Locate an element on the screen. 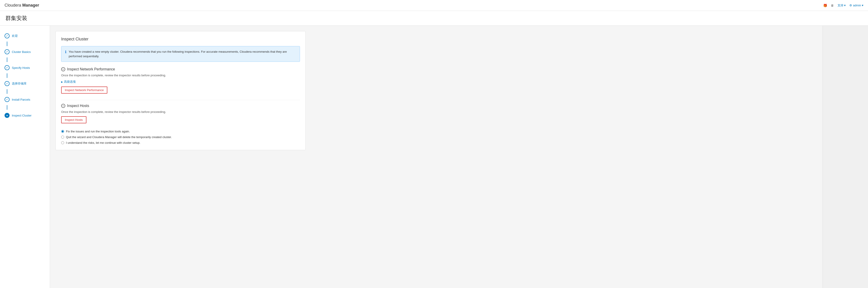 The image size is (868, 288). advanced-options-label: 高级选项 is located at coordinates (70, 82).